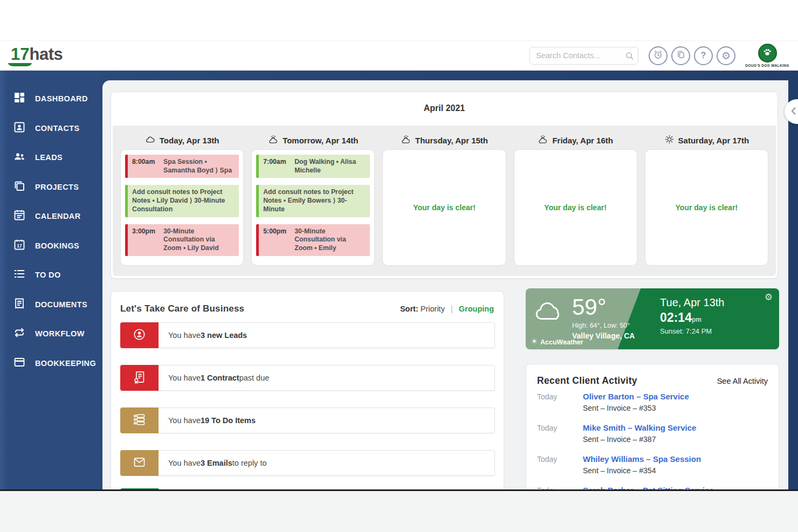 The image size is (798, 532). Describe the element at coordinates (409, 309) in the screenshot. I see `sort-label: Sort:` at that location.